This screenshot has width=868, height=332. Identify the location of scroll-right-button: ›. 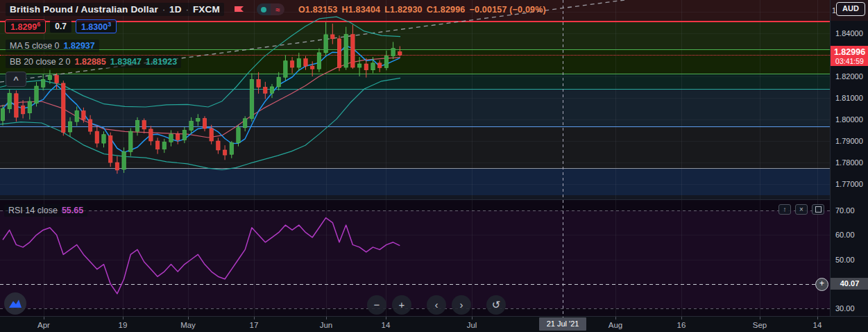
(461, 305).